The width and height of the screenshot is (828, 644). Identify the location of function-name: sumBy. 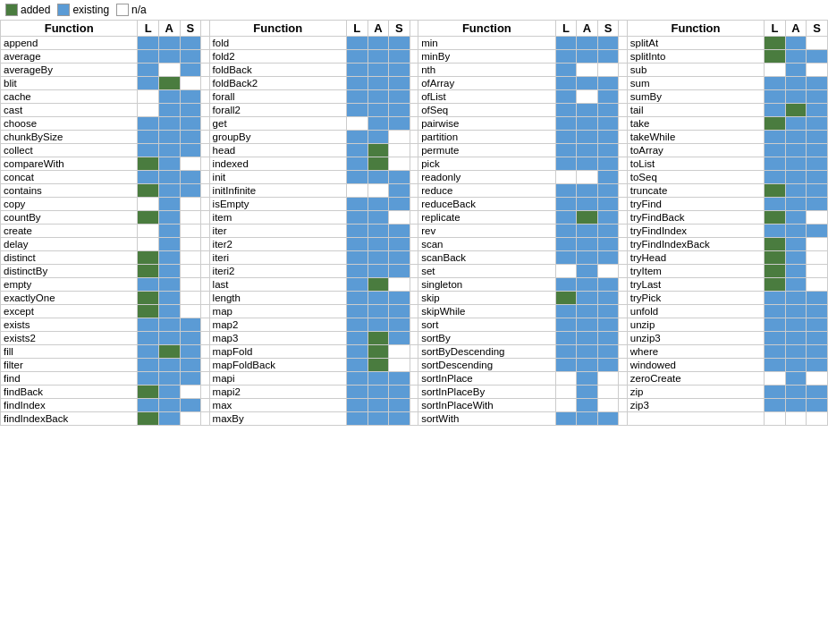
(696, 97).